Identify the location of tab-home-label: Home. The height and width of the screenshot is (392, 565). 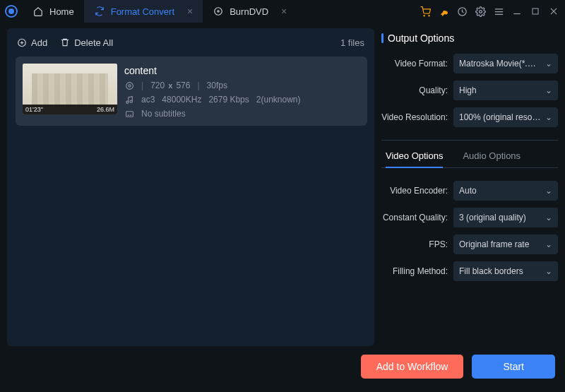
(62, 11).